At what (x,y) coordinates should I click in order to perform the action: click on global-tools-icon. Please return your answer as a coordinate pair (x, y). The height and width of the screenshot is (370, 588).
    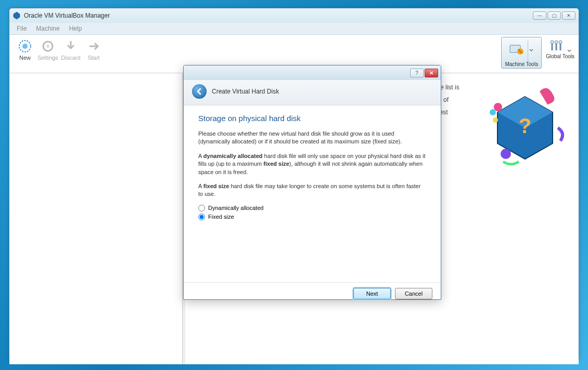
    Looking at the image, I should click on (558, 51).